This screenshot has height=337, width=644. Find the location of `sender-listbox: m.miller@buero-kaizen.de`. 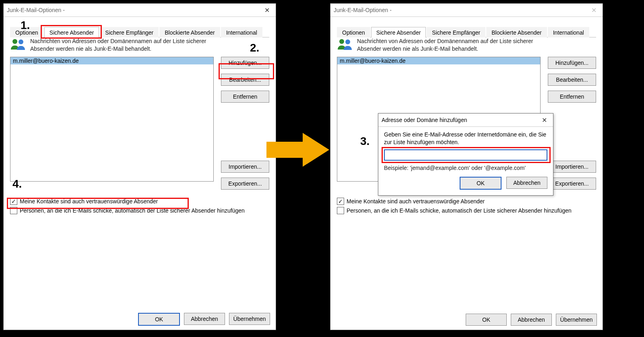

sender-listbox: m.miller@buero-kaizen.de is located at coordinates (112, 119).